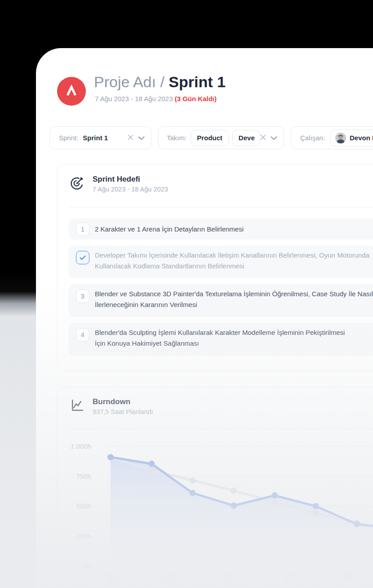 Image resolution: width=373 pixels, height=588 pixels. What do you see at coordinates (289, 576) in the screenshot?
I see `svg-text: D4` at bounding box center [289, 576].